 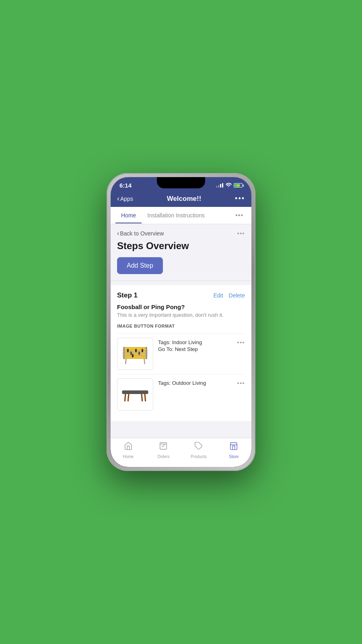 What do you see at coordinates (184, 199) in the screenshot?
I see `nav-title: Welcome!!` at bounding box center [184, 199].